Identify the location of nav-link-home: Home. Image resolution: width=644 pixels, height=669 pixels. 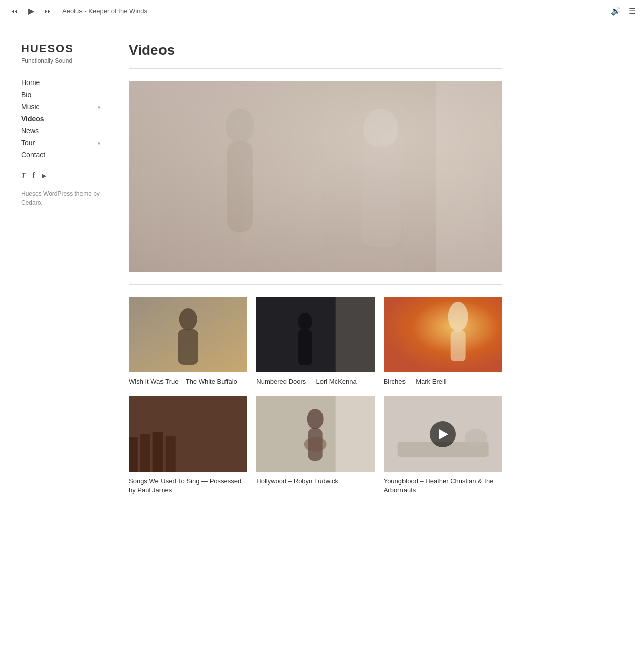
(30, 82).